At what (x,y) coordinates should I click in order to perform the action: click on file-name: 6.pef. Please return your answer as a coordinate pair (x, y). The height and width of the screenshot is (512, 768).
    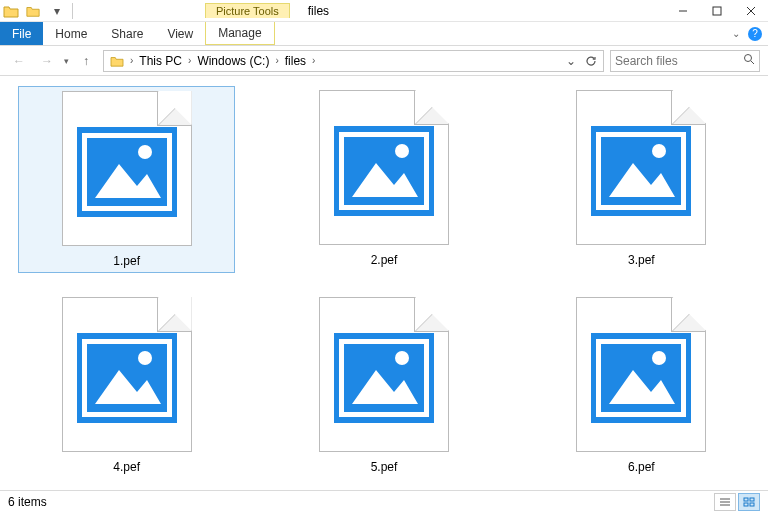
    Looking at the image, I should click on (642, 467).